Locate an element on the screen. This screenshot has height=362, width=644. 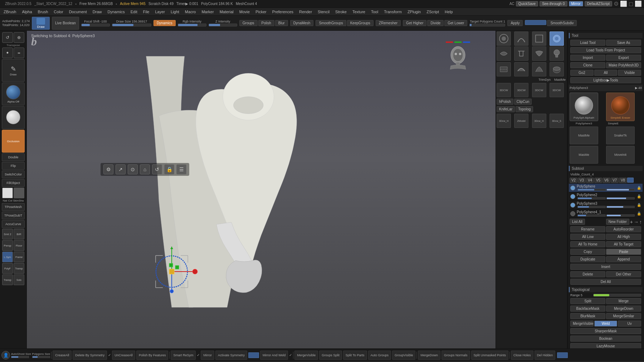
transp-btn: Transp is located at coordinates (19, 268).